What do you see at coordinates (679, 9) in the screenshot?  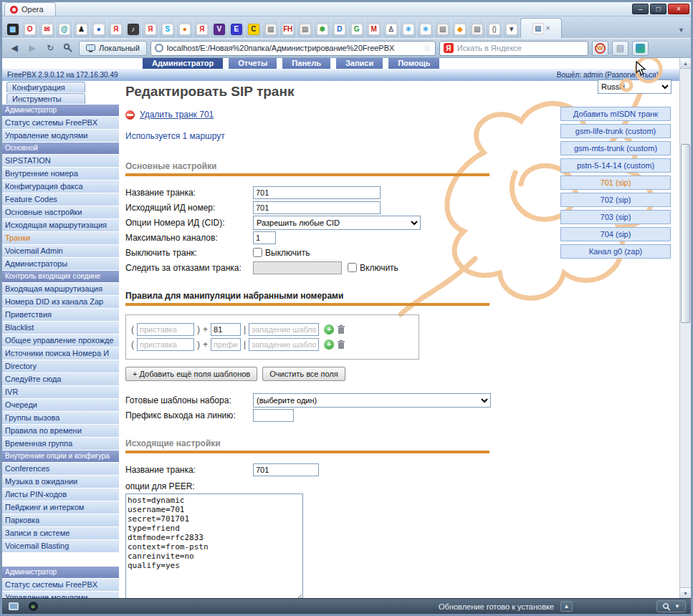 I see `close-button: ×` at bounding box center [679, 9].